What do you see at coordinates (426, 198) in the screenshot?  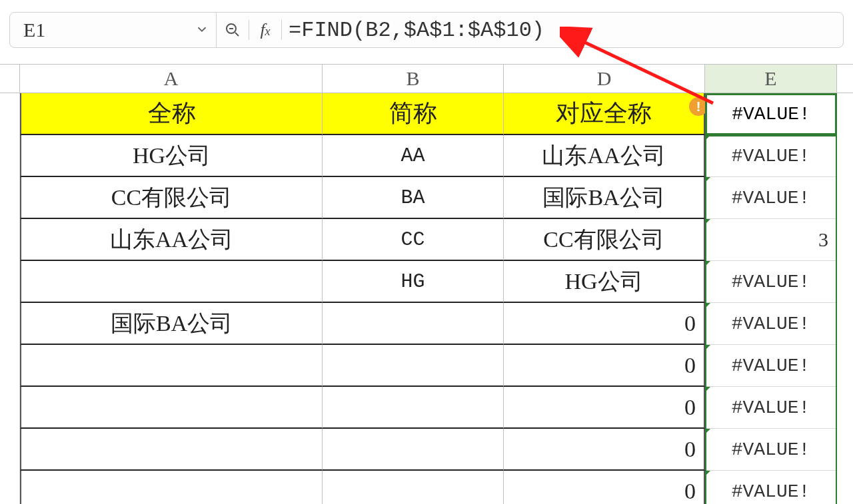 I see `table-row: CC有限公司BA国际BA公司#VALUE!` at bounding box center [426, 198].